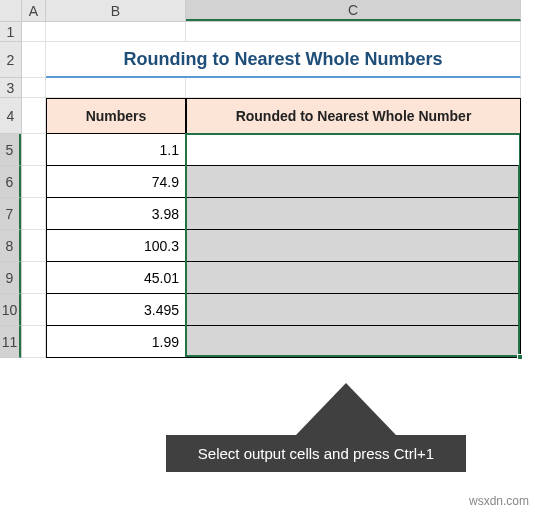 The image size is (535, 512). Describe the element at coordinates (34, 278) in the screenshot. I see `cell-A9` at that location.